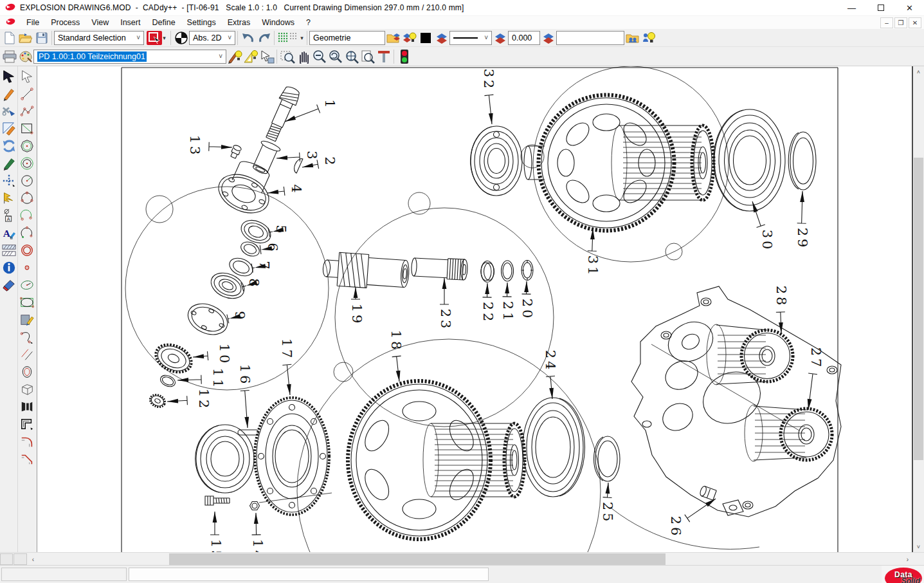 The width and height of the screenshot is (924, 583). Describe the element at coordinates (27, 198) in the screenshot. I see `circle-points-icon` at that location.